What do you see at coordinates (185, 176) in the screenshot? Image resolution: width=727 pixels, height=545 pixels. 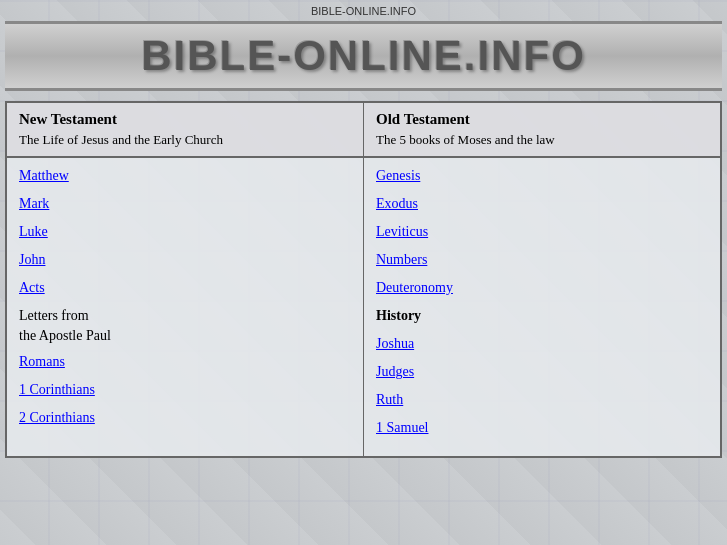 I see `link-matthew: Matthew` at bounding box center [185, 176].